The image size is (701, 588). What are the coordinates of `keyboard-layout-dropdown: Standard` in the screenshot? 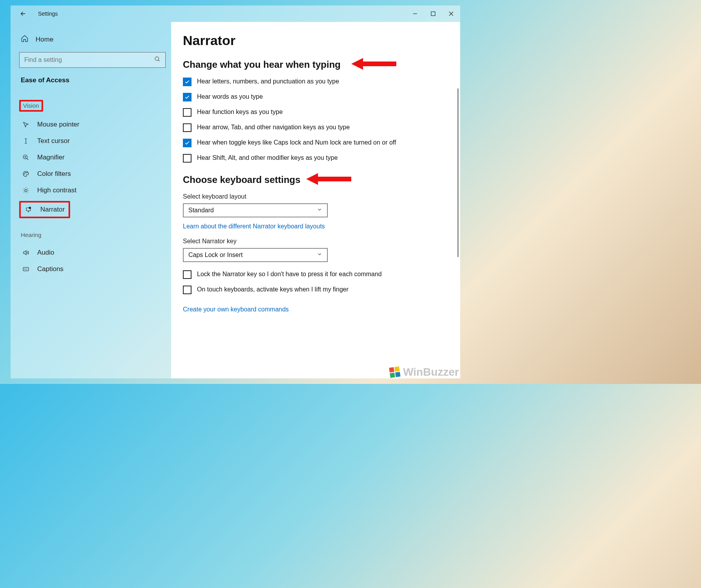 It's located at (255, 210).